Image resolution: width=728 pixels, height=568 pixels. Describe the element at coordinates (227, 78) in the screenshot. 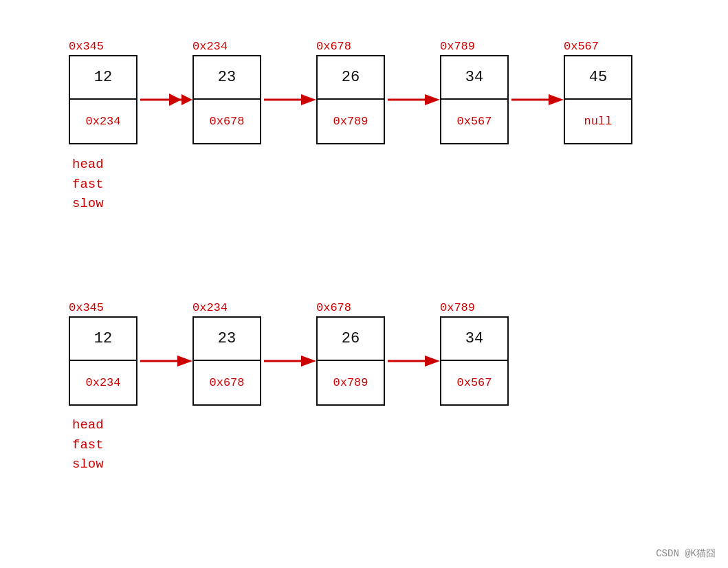

I see `node-value-d1-n2: 23` at that location.